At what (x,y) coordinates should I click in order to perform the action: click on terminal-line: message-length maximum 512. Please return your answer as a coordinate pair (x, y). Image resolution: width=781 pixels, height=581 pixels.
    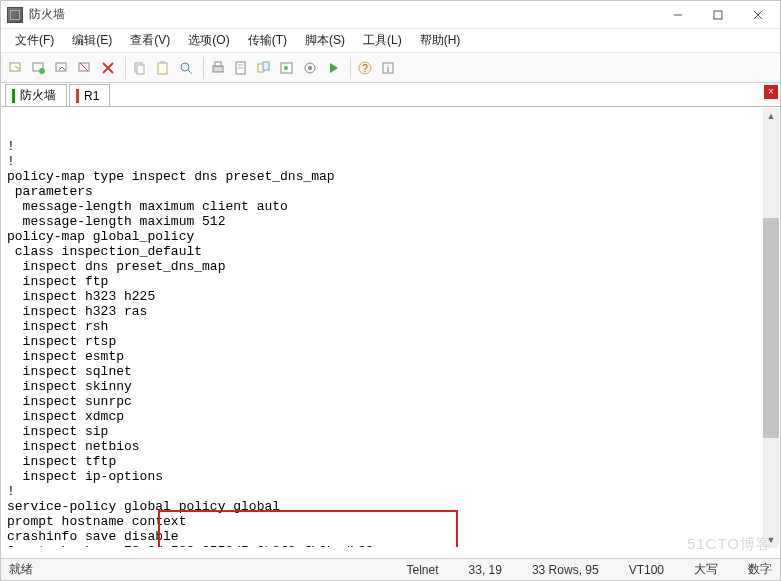
    Looking at the image, I should click on (390, 222).